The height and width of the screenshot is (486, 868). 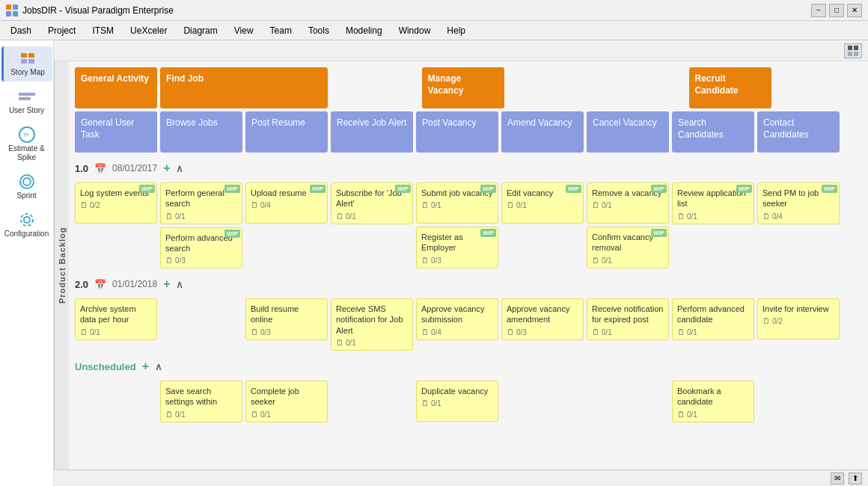 What do you see at coordinates (853, 51) in the screenshot?
I see `layout-toggle-button` at bounding box center [853, 51].